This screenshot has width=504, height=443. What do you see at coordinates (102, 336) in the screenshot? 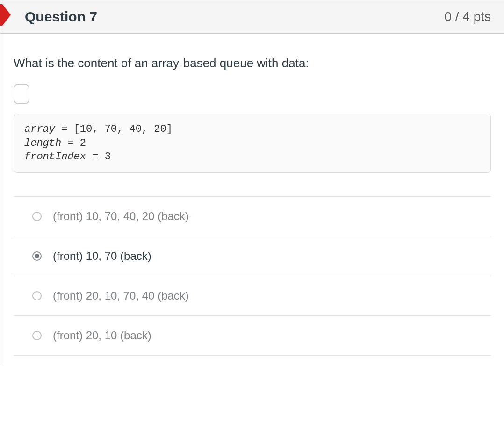
I see `answer-label: (front) 20, 10 (back)` at bounding box center [102, 336].